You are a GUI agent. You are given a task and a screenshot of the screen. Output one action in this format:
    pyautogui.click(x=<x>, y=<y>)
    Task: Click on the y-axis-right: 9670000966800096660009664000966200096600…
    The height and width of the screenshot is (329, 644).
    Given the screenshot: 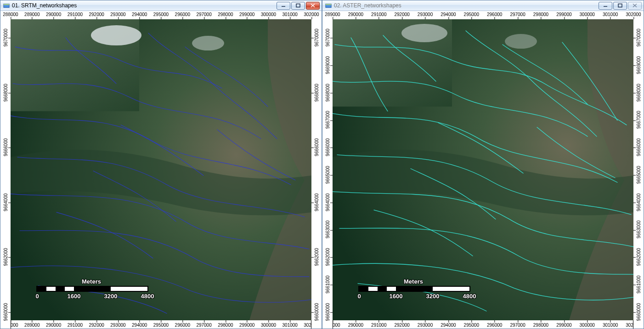 What is the action you would take?
    pyautogui.click(x=316, y=174)
    